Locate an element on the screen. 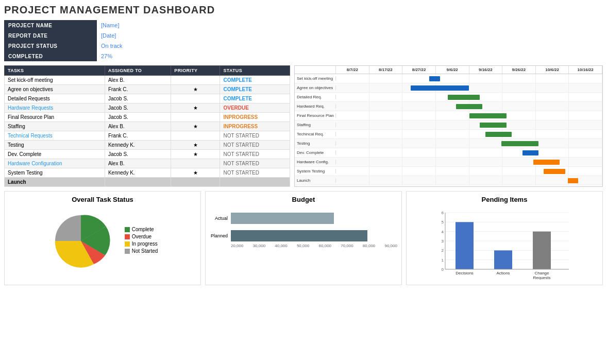 The image size is (607, 364). gantt-row: System Testing is located at coordinates (448, 171).